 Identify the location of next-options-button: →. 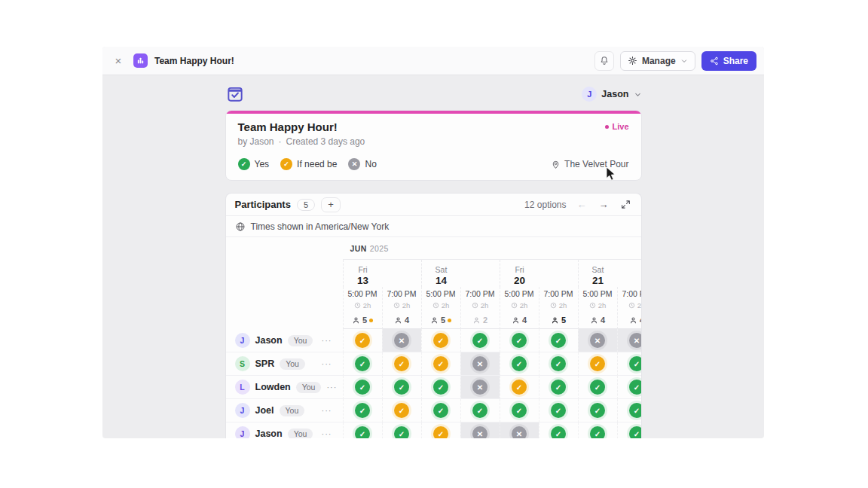
(604, 205).